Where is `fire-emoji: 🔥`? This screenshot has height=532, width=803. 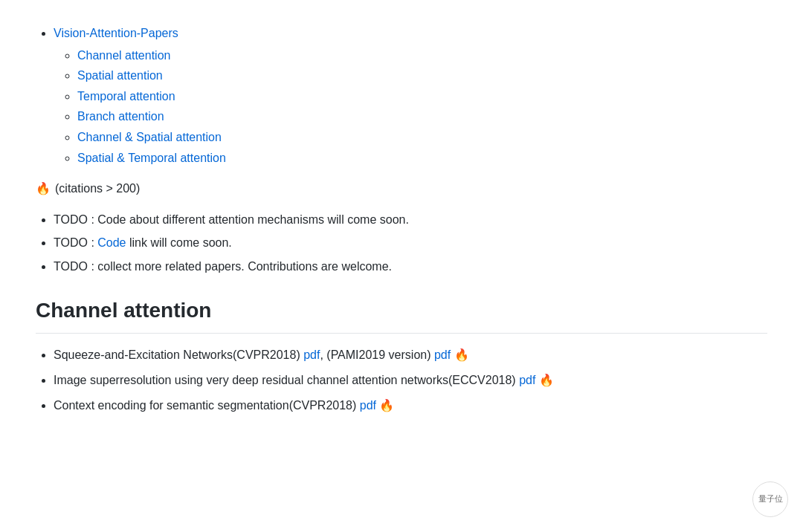 fire-emoji: 🔥 is located at coordinates (43, 189).